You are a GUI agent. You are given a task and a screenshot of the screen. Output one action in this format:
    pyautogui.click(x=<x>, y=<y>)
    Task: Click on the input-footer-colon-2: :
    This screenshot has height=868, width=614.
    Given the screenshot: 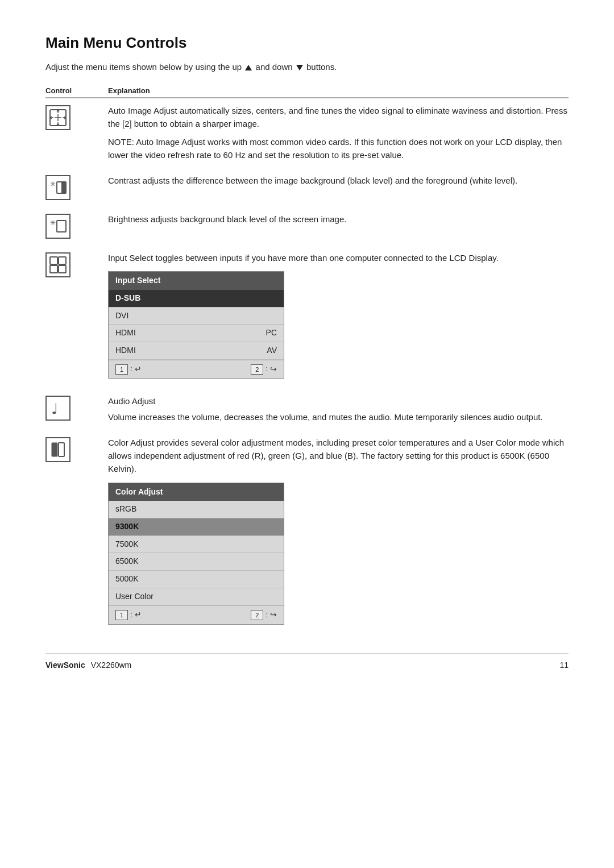 What is the action you would take?
    pyautogui.click(x=267, y=369)
    